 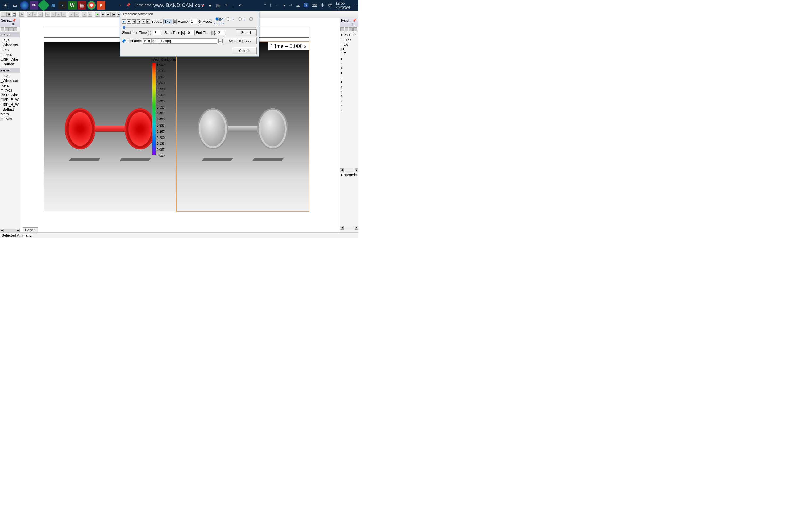 I want to click on endtime-input, so click(x=221, y=33).